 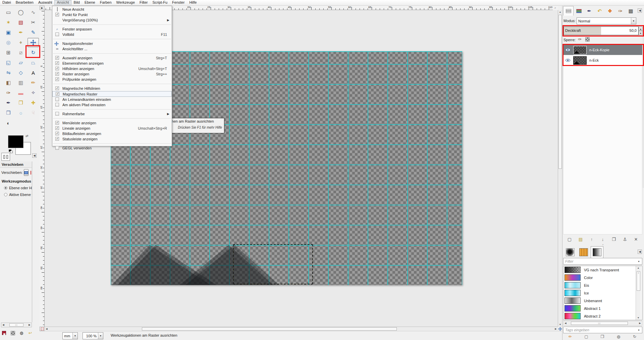 What do you see at coordinates (597, 252) in the screenshot?
I see `tab-gradients` at bounding box center [597, 252].